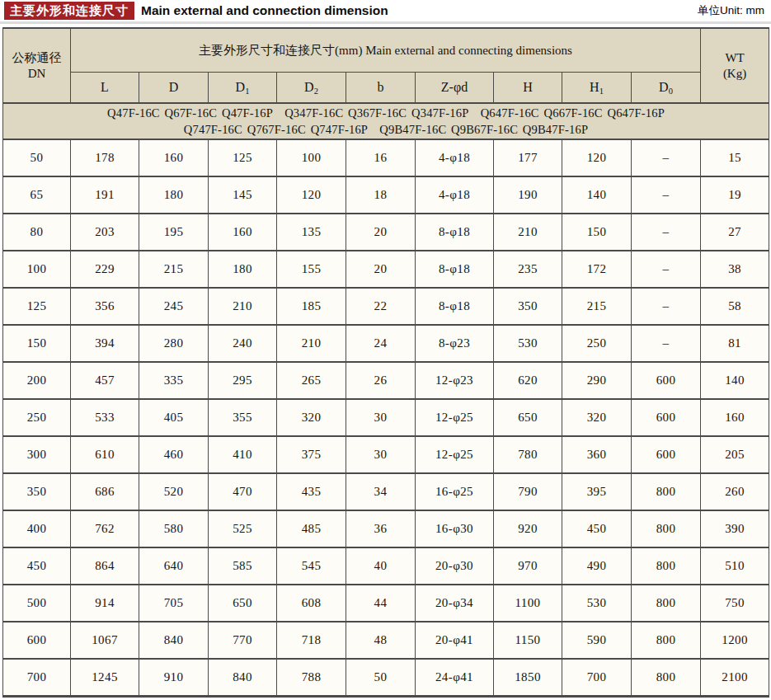  What do you see at coordinates (242, 269) in the screenshot?
I see `cell-value: 180` at bounding box center [242, 269].